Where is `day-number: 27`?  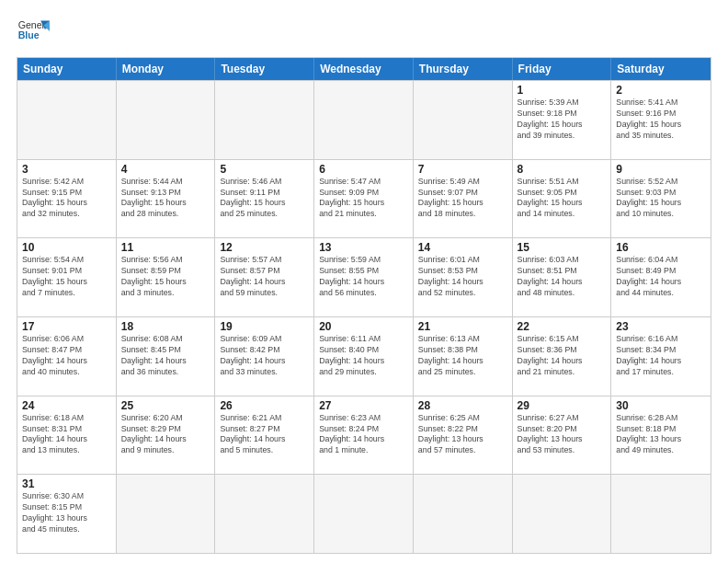
day-number: 27 is located at coordinates (364, 406).